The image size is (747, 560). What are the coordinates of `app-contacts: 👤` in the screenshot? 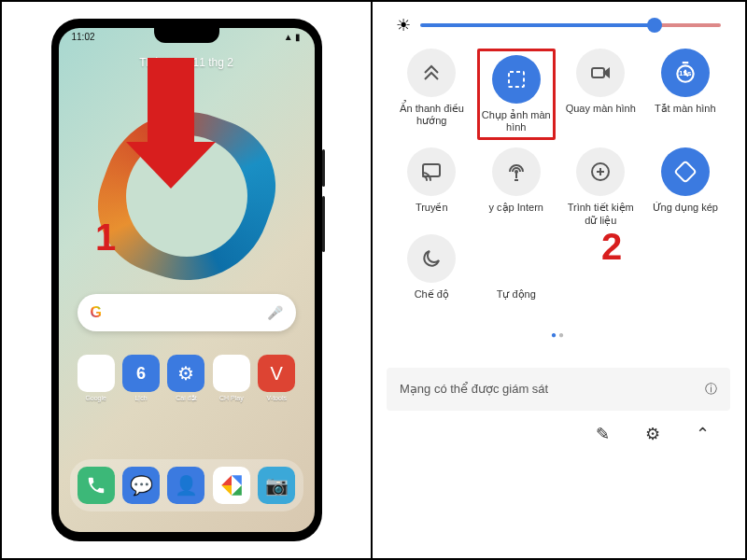 It's located at (186, 485).